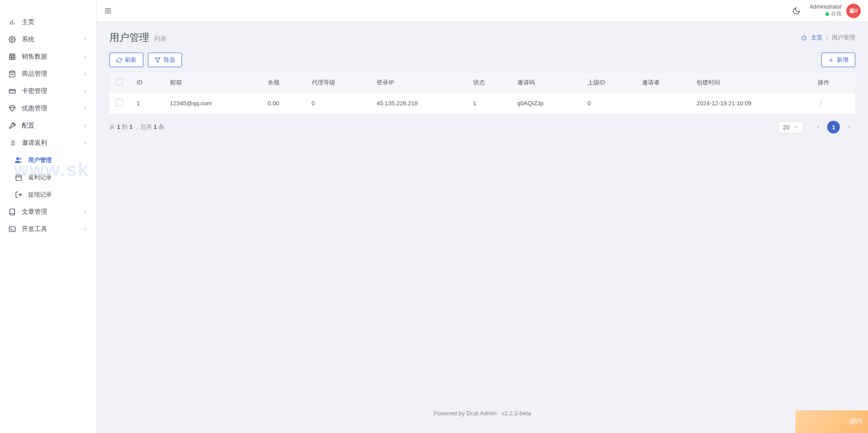 This screenshot has width=868, height=433. Describe the element at coordinates (817, 38) in the screenshot. I see `breadcrumb-home: 主页` at that location.